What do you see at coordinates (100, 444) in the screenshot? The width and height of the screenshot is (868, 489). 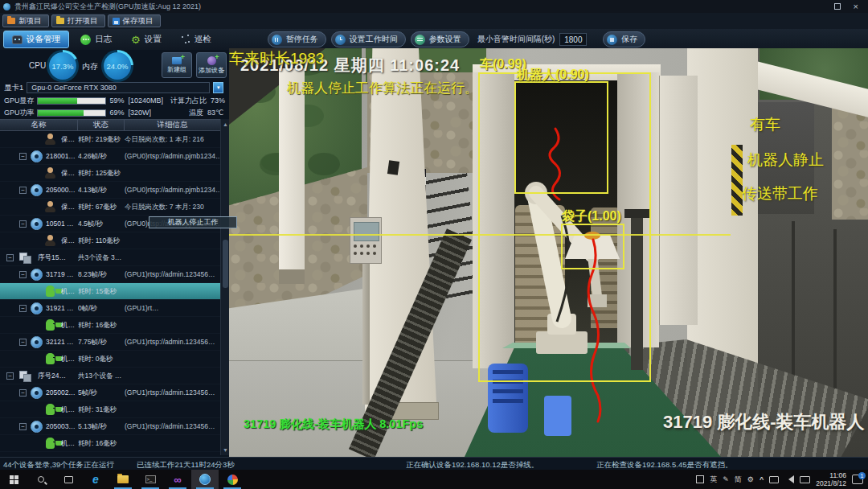 I see `device-status: 耗时: 16毫秒` at bounding box center [100, 444].